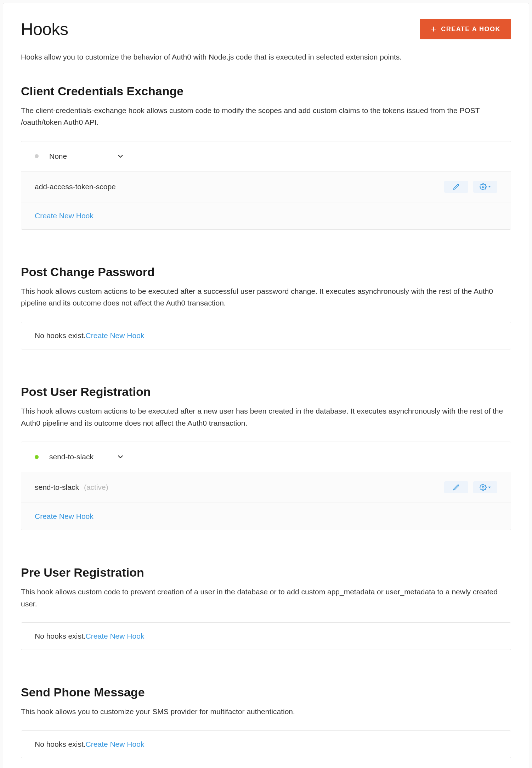 This screenshot has height=768, width=532. What do you see at coordinates (266, 744) in the screenshot?
I see `panel-spm: No hooks exist. Create New Hook` at bounding box center [266, 744].